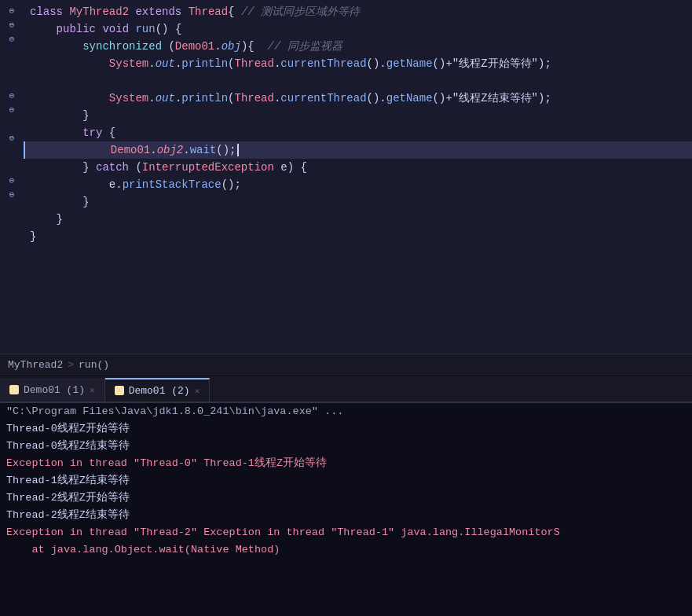  Describe the element at coordinates (158, 390) in the screenshot. I see `tab-demo01-2: Demo01 (2) ✕` at that location.